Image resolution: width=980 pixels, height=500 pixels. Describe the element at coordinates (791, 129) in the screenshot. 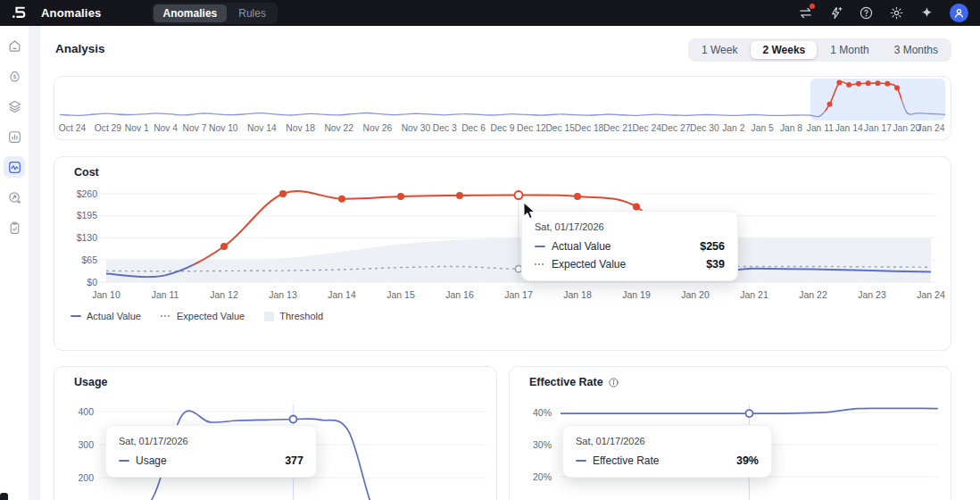

I see `svg-text: Jan 8` at that location.